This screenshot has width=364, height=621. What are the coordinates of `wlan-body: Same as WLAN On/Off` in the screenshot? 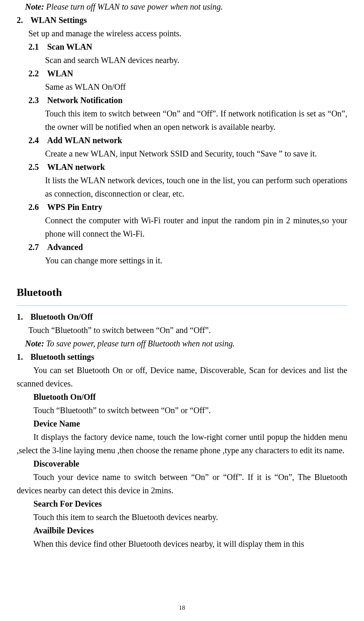 It's located at (196, 87).